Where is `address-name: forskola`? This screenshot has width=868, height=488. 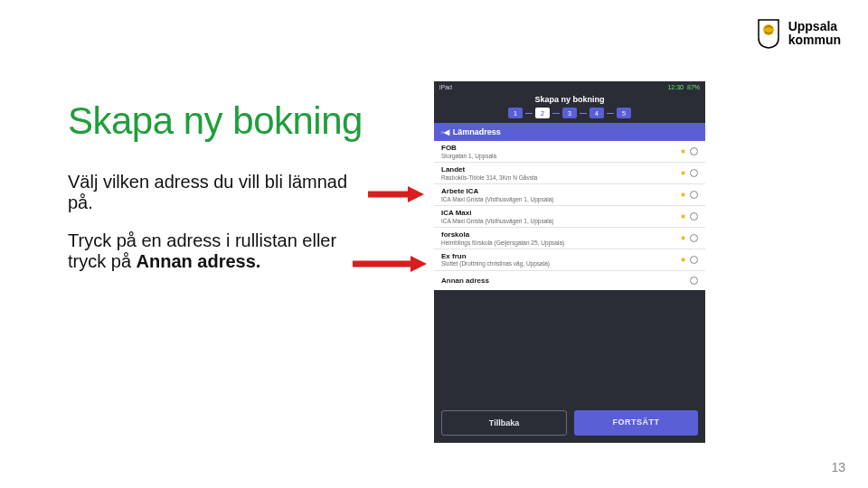 address-name: forskola is located at coordinates (503, 235).